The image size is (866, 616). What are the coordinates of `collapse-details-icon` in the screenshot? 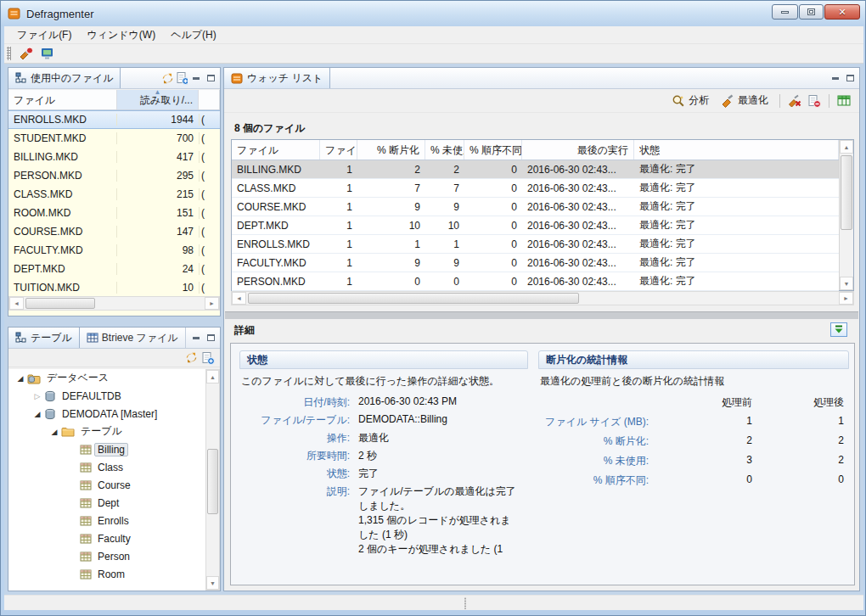 It's located at (839, 329).